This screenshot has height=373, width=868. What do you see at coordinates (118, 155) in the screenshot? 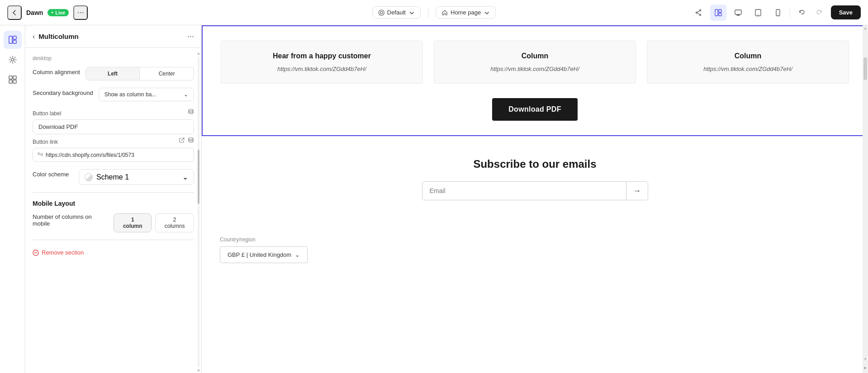
I see `button-link-value: https://cdn.shopify.com/s/files/1/0573` at bounding box center [118, 155].